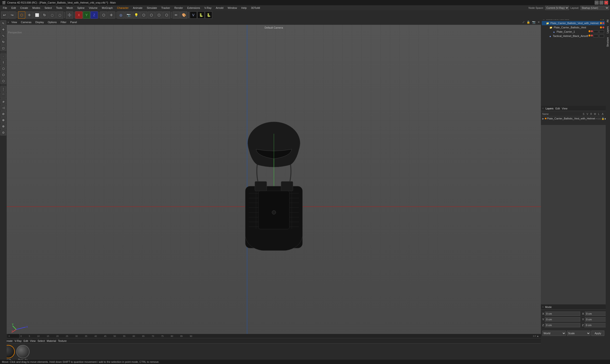 This screenshot has width=610, height=364. I want to click on tree-row-plate-carrier: ▲ Plate_Carrier_1, so click(573, 32).